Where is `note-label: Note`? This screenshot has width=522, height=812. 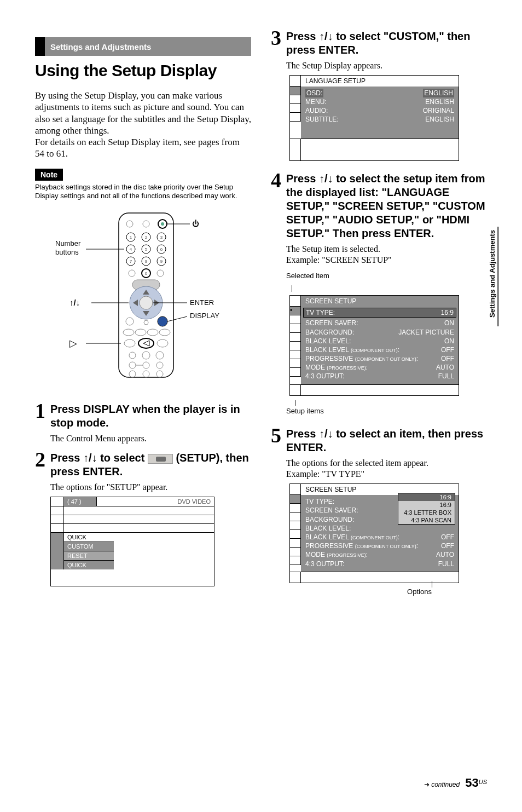 note-label: Note is located at coordinates (49, 175).